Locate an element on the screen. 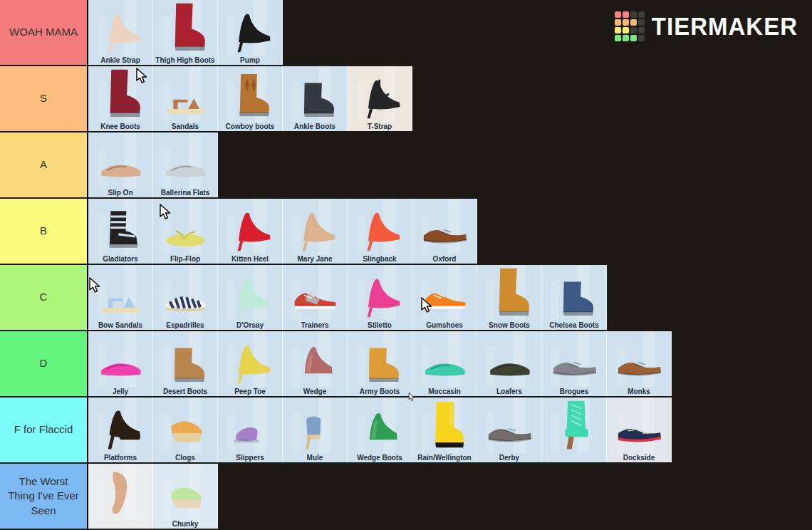 Image resolution: width=812 pixels, height=530 pixels. tier-item: Slingback is located at coordinates (380, 231).